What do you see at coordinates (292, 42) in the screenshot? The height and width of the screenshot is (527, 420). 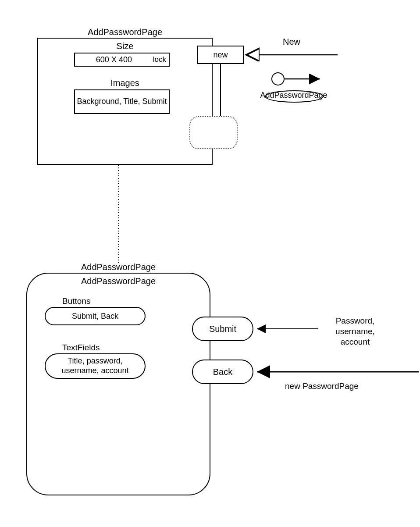 I see `new-arrow-label: New` at bounding box center [292, 42].